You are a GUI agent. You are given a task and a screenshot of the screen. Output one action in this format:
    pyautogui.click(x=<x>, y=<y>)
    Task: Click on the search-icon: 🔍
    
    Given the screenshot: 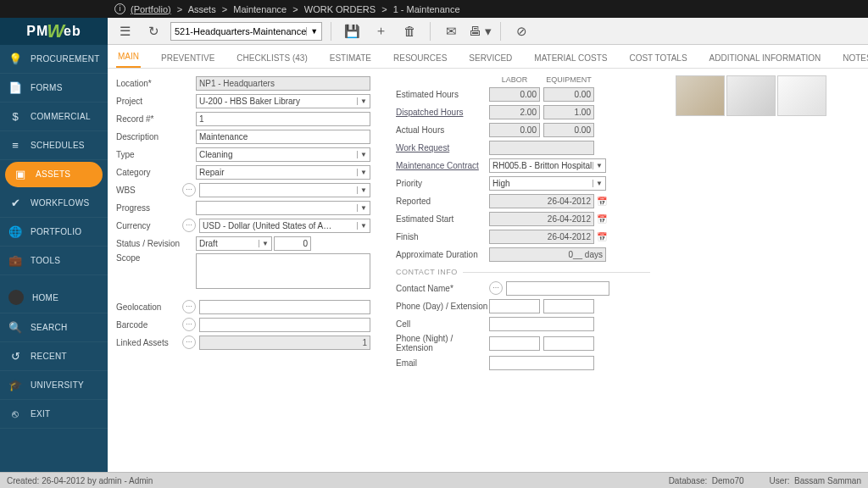 What is the action you would take?
    pyautogui.click(x=15, y=327)
    